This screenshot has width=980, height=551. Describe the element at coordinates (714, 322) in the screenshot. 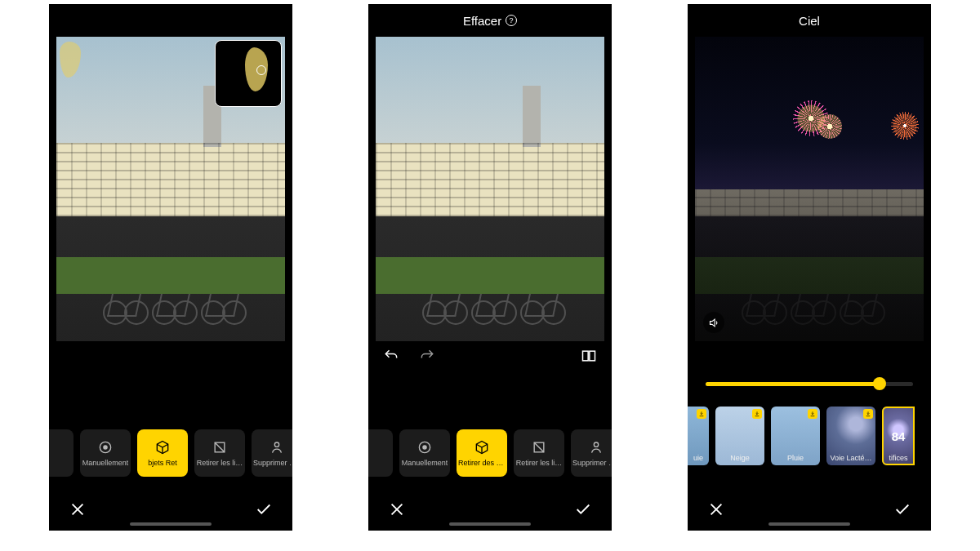

I see `sound-toggle` at that location.